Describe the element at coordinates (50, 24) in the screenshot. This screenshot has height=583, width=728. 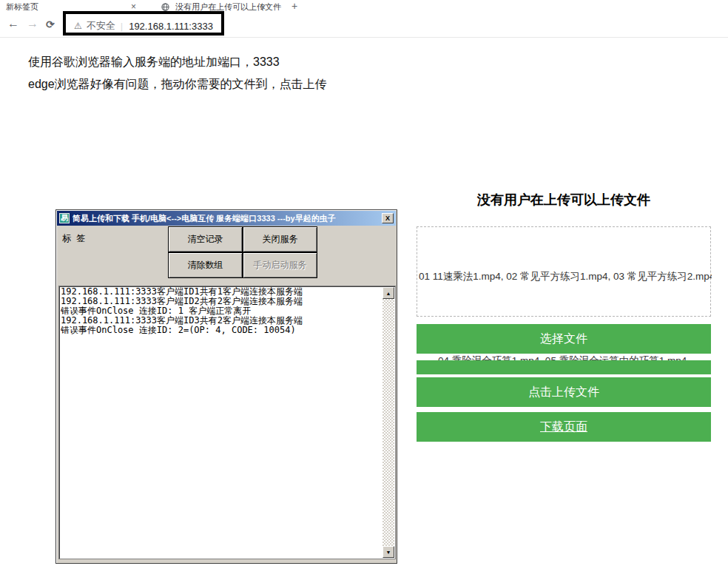
I see `reload-icon: ⟳` at that location.